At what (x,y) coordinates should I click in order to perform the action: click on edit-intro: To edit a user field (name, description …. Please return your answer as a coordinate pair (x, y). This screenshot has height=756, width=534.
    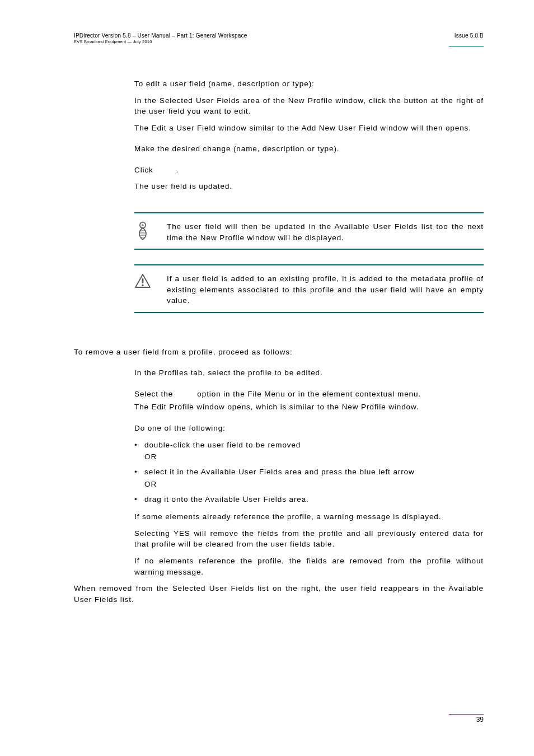
    Looking at the image, I should click on (309, 84).